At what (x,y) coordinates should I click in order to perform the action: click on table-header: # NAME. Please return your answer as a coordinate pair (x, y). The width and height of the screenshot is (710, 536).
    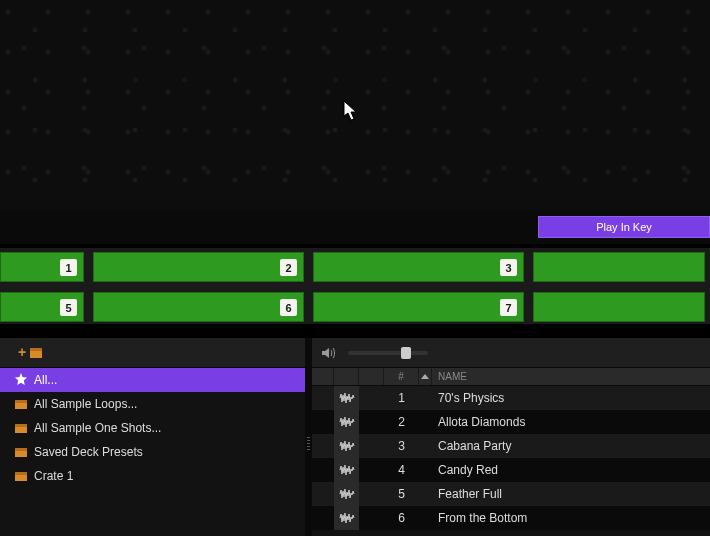
    Looking at the image, I should click on (511, 377).